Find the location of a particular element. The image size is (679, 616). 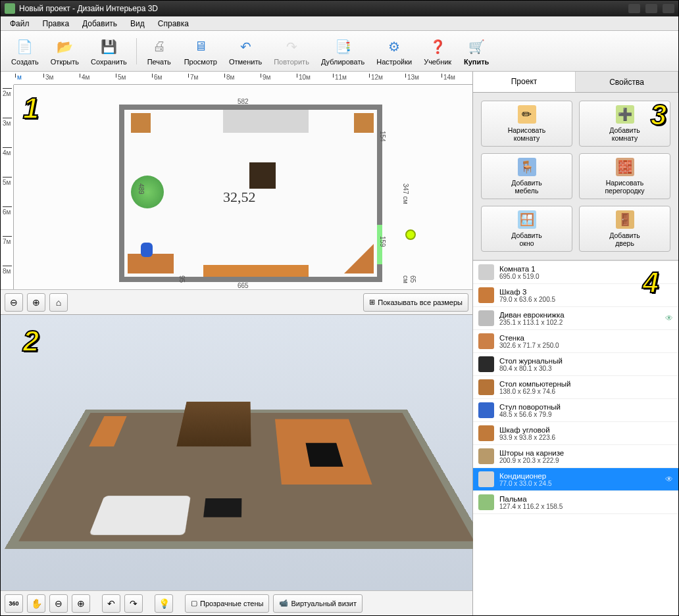

action-icon: 🚪 is located at coordinates (625, 220).